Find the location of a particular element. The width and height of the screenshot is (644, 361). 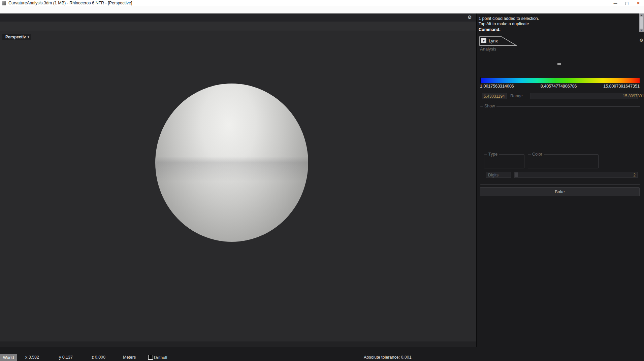

scroll-thumb is located at coordinates (641, 23).